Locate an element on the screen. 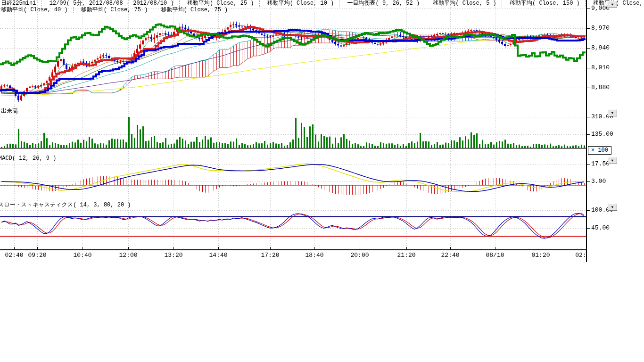 The height and width of the screenshot is (362, 644). indicator-header-row-1: 日経225mini 12/09( 5分, 2012/08/08 - 2012/0… is located at coordinates (322, 4).